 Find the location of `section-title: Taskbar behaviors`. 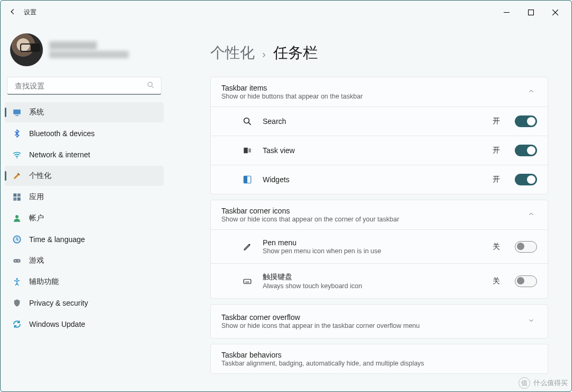

section-title: Taskbar behaviors is located at coordinates (323, 355).